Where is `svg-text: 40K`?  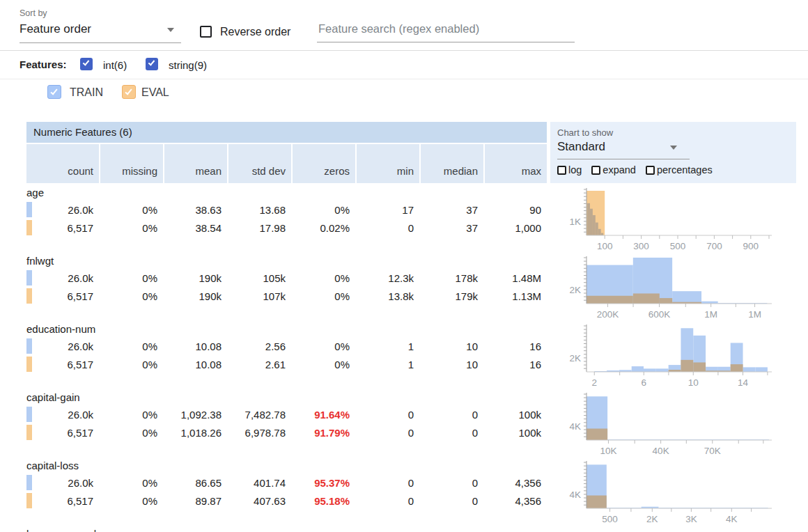
svg-text: 40K is located at coordinates (661, 451).